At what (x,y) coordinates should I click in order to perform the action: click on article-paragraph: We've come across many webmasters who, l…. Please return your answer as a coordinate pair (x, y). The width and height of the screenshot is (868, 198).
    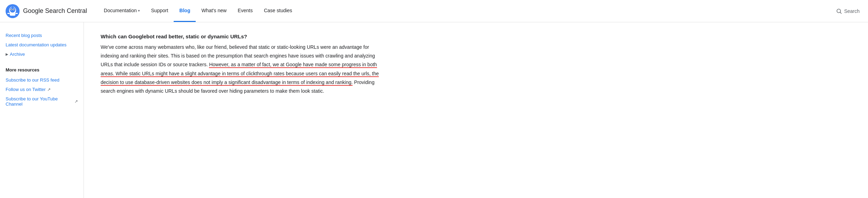
    Looking at the image, I should click on (241, 69).